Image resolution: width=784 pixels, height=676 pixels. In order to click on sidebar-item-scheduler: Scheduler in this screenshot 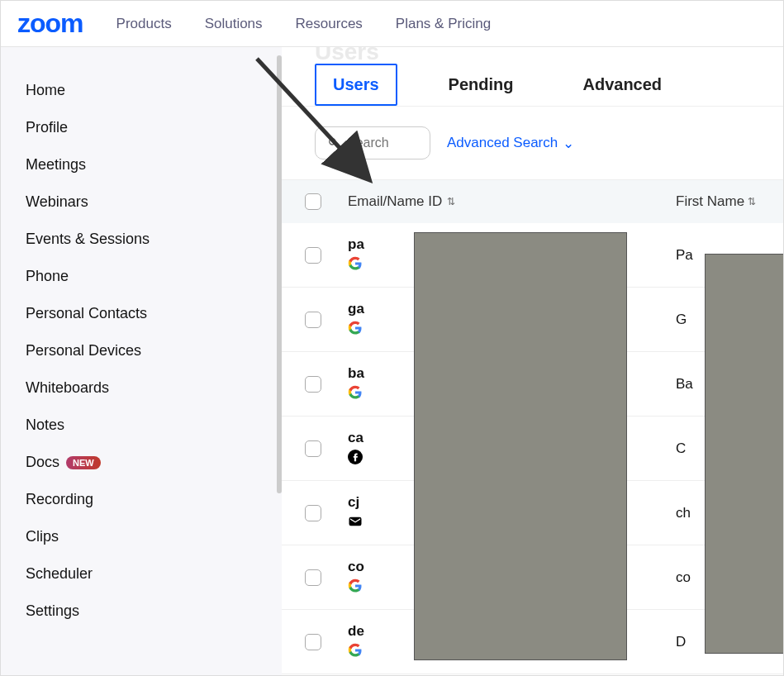, I will do `click(154, 574)`.